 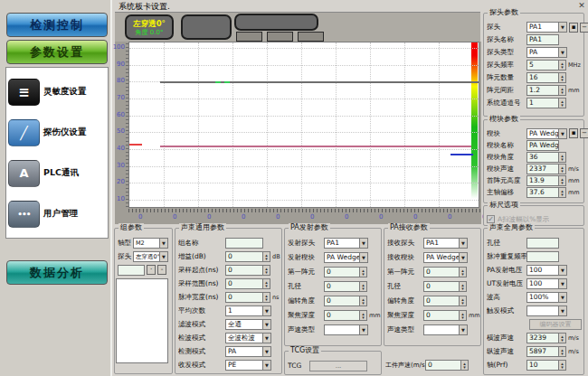 What do you see at coordinates (142, 321) in the screenshot?
I see `group-listbox` at bounding box center [142, 321].